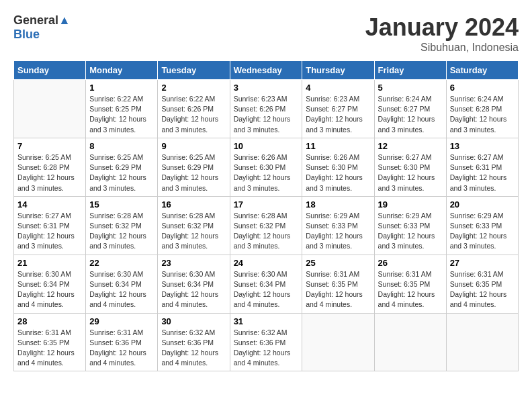  What do you see at coordinates (482, 87) in the screenshot?
I see `day-number: 6` at bounding box center [482, 87].